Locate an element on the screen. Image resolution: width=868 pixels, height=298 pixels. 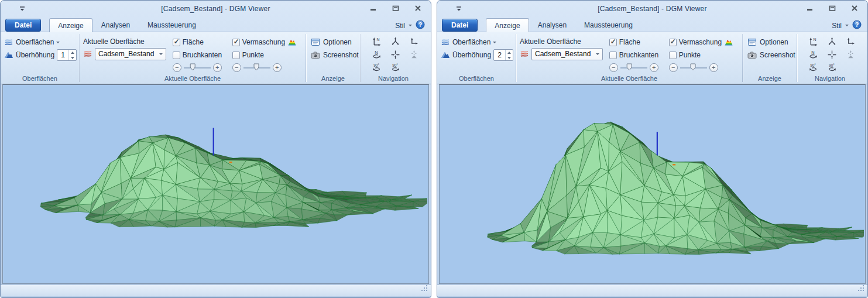
mountain-icon is located at coordinates (9, 55).